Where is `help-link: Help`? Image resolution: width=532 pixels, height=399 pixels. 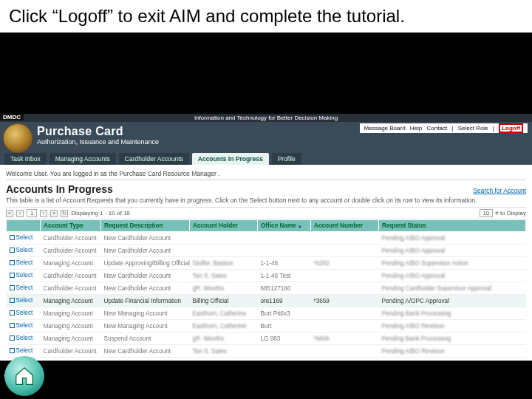 help-link: Help is located at coordinates (416, 129).